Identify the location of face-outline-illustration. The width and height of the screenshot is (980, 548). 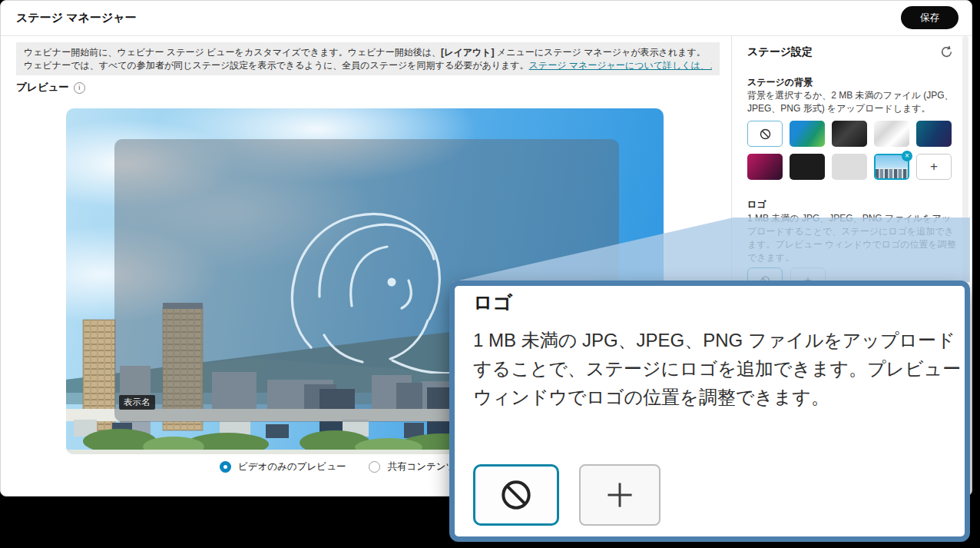
(366, 277).